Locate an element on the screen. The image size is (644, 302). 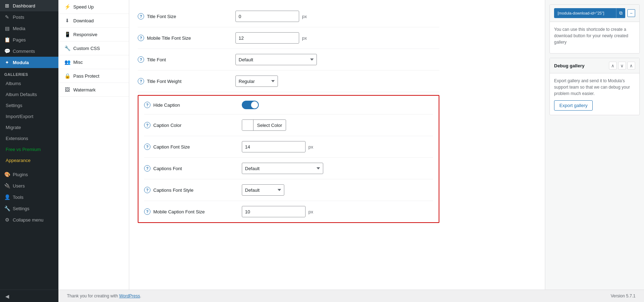
label-caption-color: ? Caption Color is located at coordinates (190, 125).